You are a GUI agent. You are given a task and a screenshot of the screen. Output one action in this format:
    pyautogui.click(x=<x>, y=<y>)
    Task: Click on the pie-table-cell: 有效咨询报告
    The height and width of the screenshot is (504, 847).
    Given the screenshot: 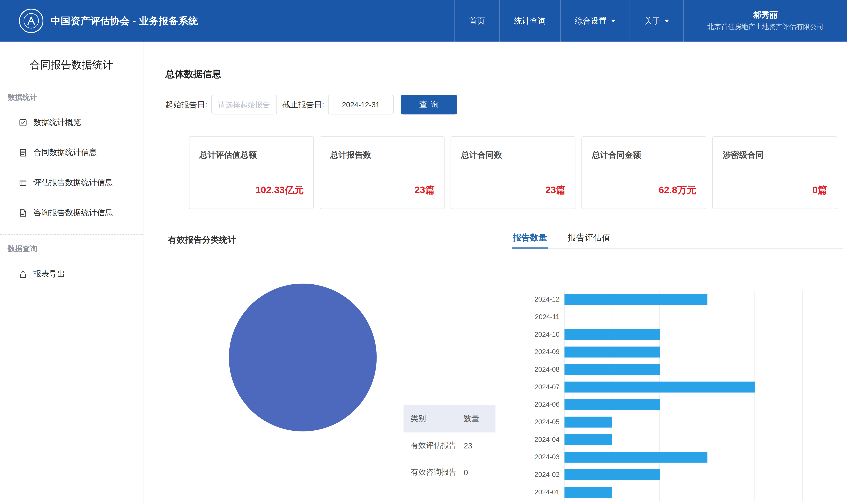 What is the action you would take?
    pyautogui.click(x=433, y=473)
    